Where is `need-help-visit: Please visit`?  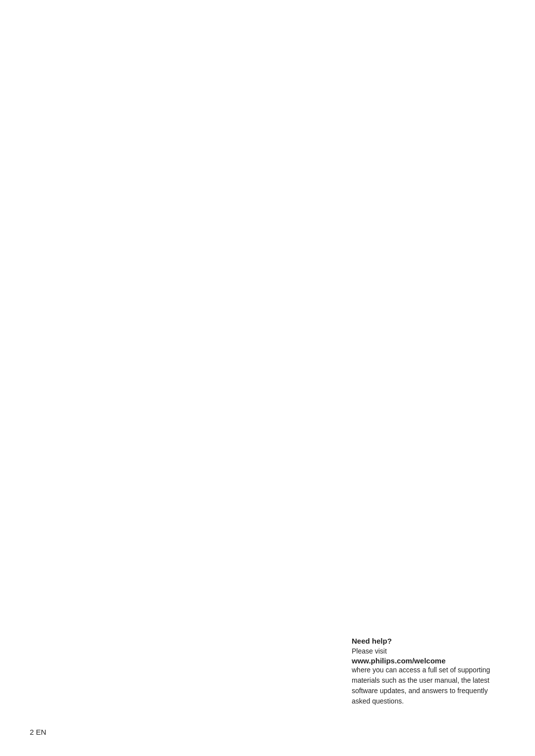
need-help-visit: Please visit is located at coordinates (428, 652).